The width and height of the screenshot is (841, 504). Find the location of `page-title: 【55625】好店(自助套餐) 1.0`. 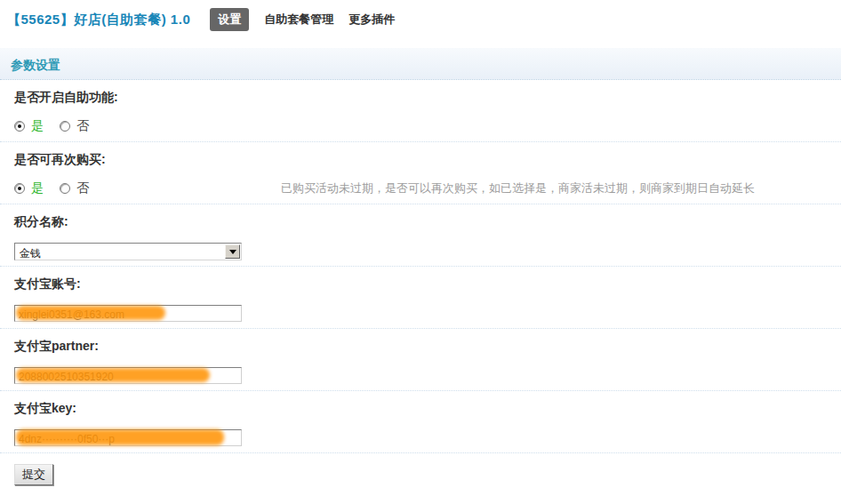

page-title: 【55625】好店(自助套餐) 1.0 is located at coordinates (99, 20).